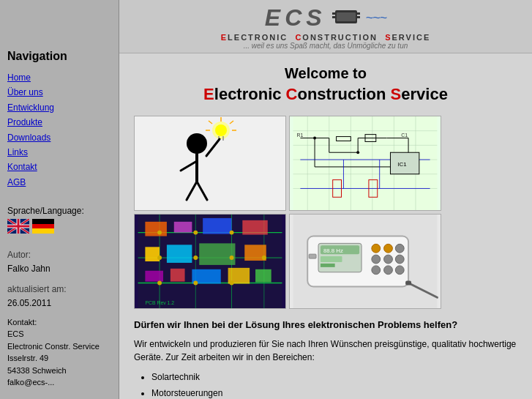  I want to click on sidebar-item-kontakt: Kontakt, so click(59, 167).